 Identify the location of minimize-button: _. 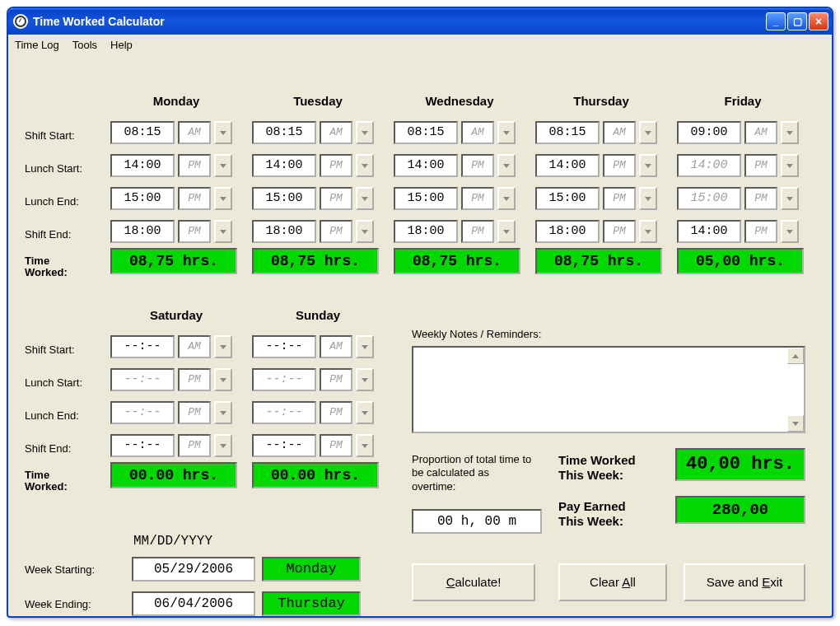
(776, 21).